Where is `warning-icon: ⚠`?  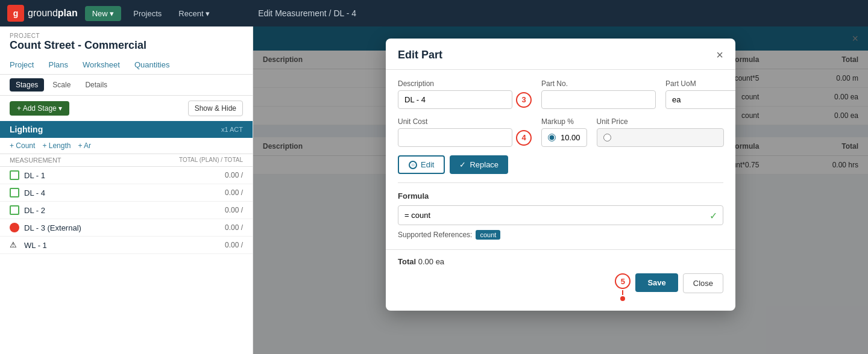
warning-icon: ⚠ is located at coordinates (14, 245).